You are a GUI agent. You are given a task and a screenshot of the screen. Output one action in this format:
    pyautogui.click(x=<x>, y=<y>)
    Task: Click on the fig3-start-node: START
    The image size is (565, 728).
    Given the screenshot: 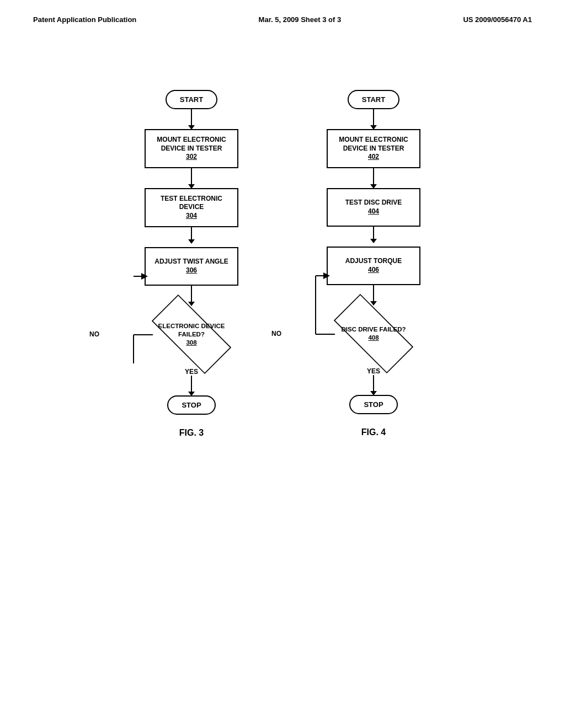 What is the action you would take?
    pyautogui.click(x=191, y=99)
    